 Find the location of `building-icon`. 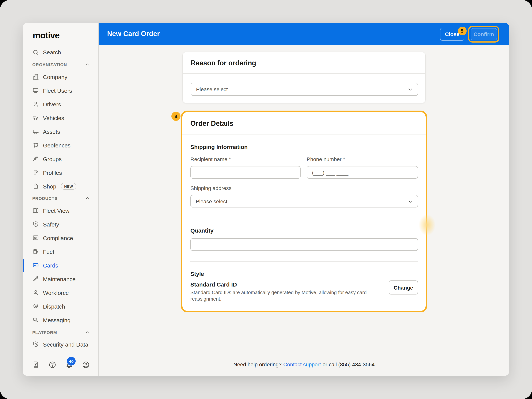

building-icon is located at coordinates (36, 77).